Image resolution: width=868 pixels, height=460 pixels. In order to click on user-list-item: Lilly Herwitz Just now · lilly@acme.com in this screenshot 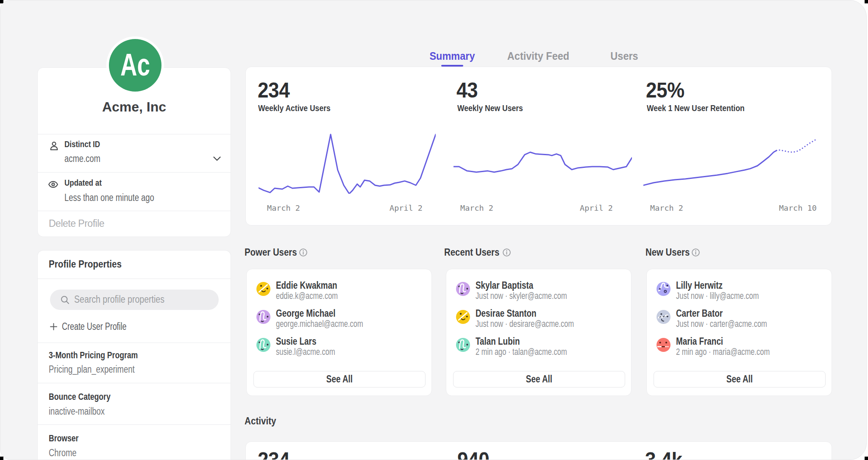, I will do `click(739, 291)`.